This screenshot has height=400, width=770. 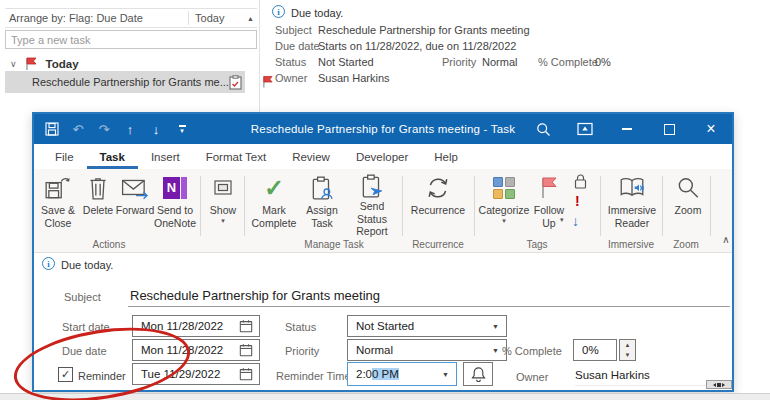 What do you see at coordinates (478, 374) in the screenshot?
I see `reminder-sound-button` at bounding box center [478, 374].